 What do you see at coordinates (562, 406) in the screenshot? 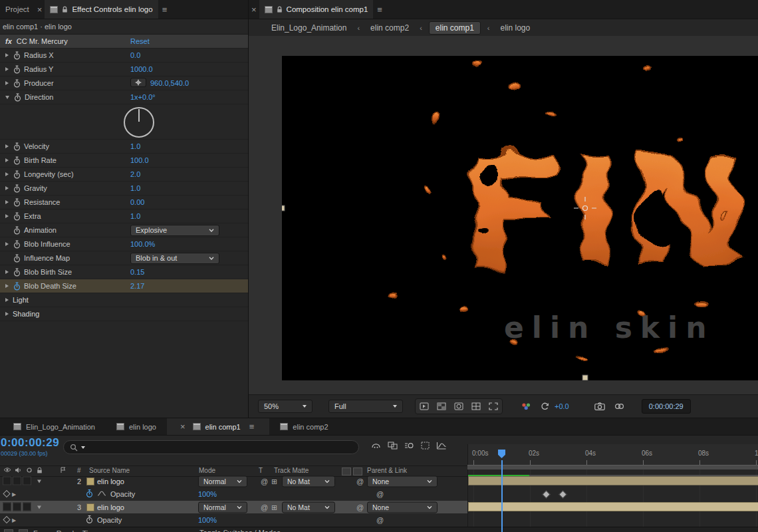
I see `exposure-value: +0.0` at bounding box center [562, 406].